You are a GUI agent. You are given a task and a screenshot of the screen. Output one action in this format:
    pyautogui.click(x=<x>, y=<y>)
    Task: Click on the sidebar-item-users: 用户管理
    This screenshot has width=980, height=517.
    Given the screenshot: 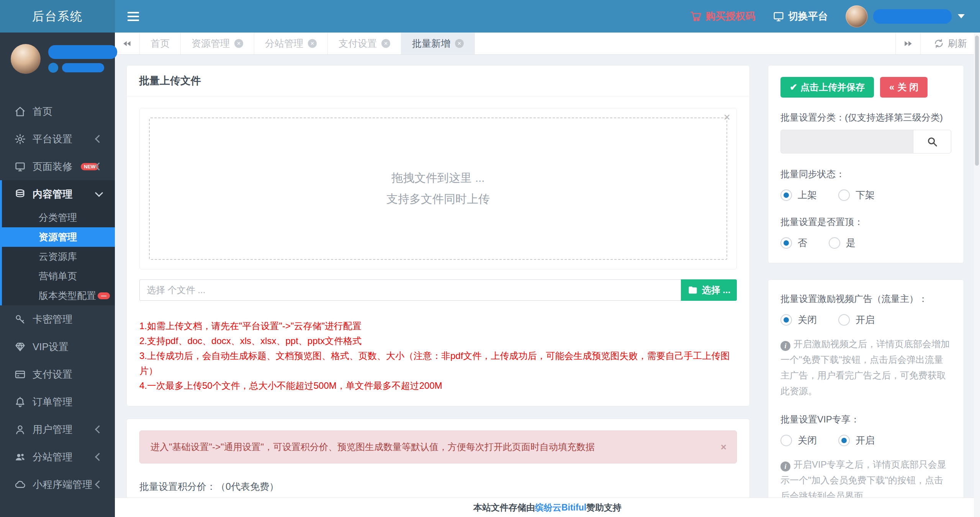 What is the action you would take?
    pyautogui.click(x=57, y=429)
    